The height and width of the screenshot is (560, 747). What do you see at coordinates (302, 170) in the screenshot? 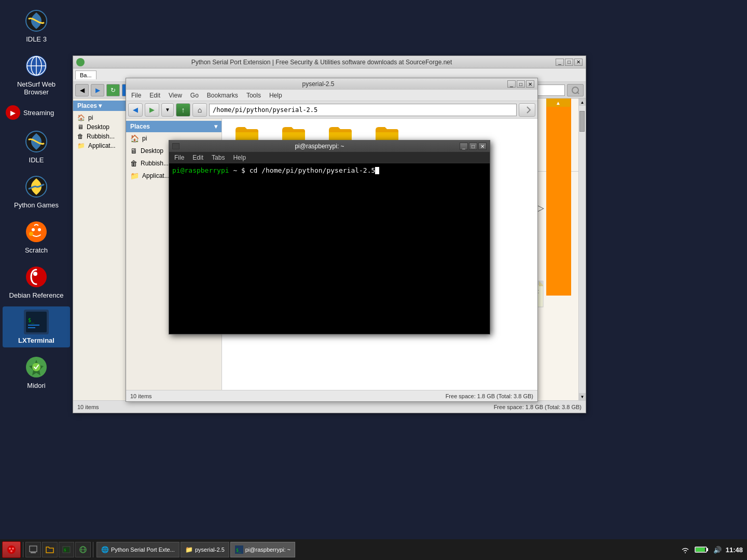
I see `terminal-command: ~ $ cd /home/pi/python/pyserial-2.5` at bounding box center [302, 170].